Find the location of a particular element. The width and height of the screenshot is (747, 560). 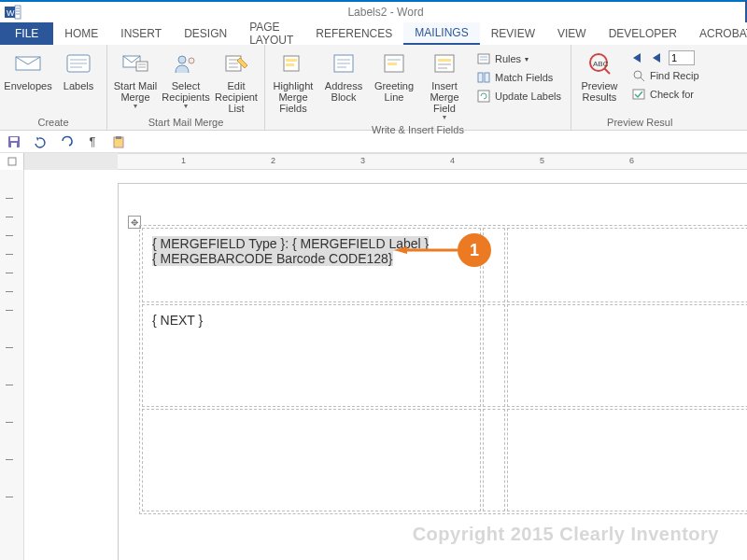

tab-acrobat: ACROBAT is located at coordinates (717, 34).